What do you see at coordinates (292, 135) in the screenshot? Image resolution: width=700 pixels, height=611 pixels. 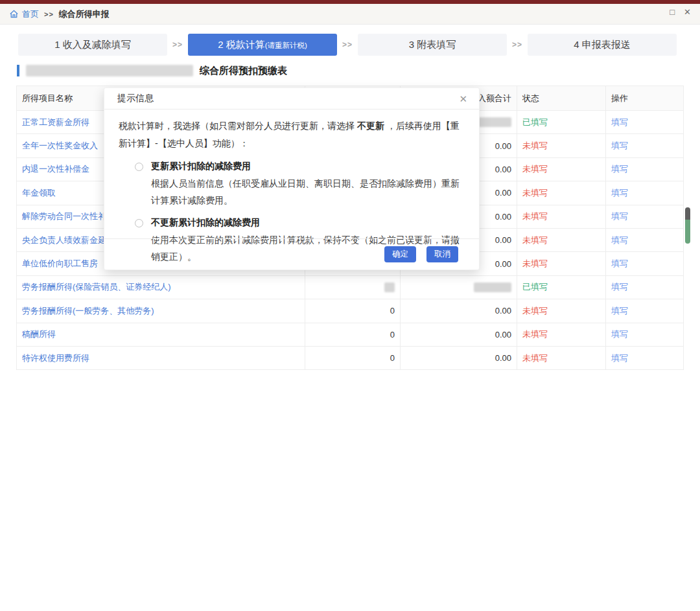 I see `dialog-intro-text: 税款计算时，我选择（如只需对部分人员进行更新，请选择 不更新 ，后续再使用【重新…` at bounding box center [292, 135].